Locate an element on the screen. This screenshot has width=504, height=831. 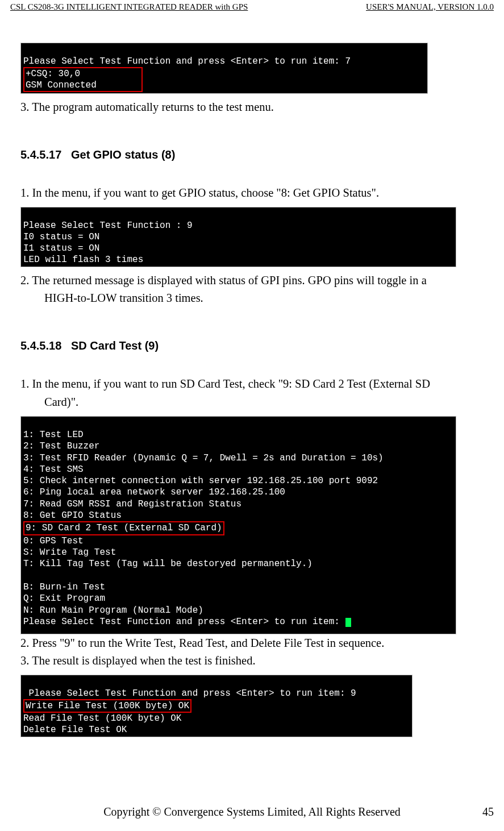
terminal-highlight-box: +CSQ: 30,0 GSM Connected is located at coordinates (83, 80).